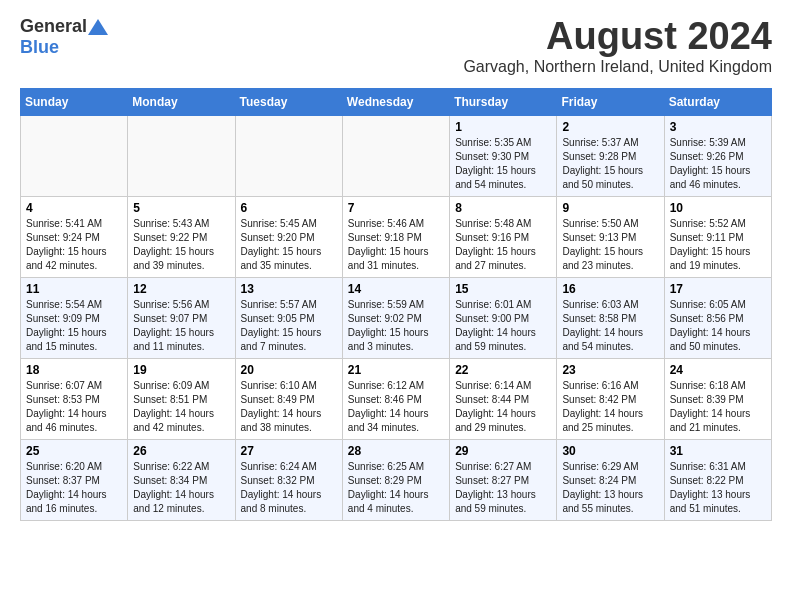  What do you see at coordinates (289, 245) in the screenshot?
I see `day-info: Sunrise: 5:45 AMSunset: 9:20 PMDaylight:…` at bounding box center [289, 245].